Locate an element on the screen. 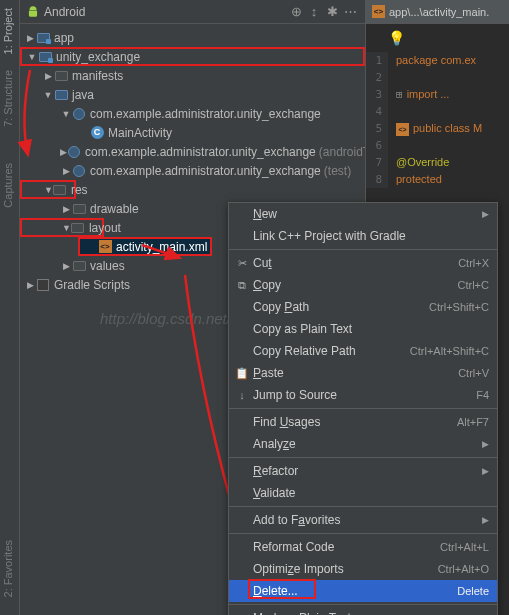  lightbulb-icon: 💡 is located at coordinates (396, 38).